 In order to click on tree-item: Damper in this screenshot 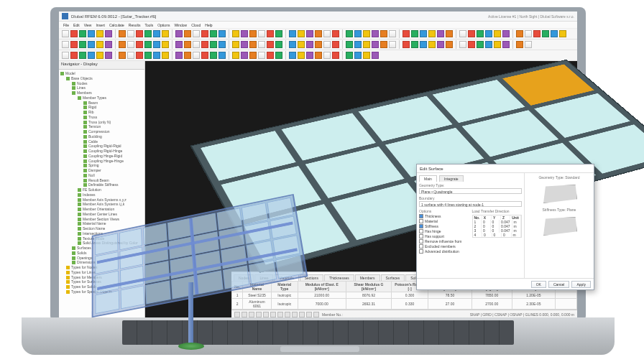, I will do `click(102, 171)`.